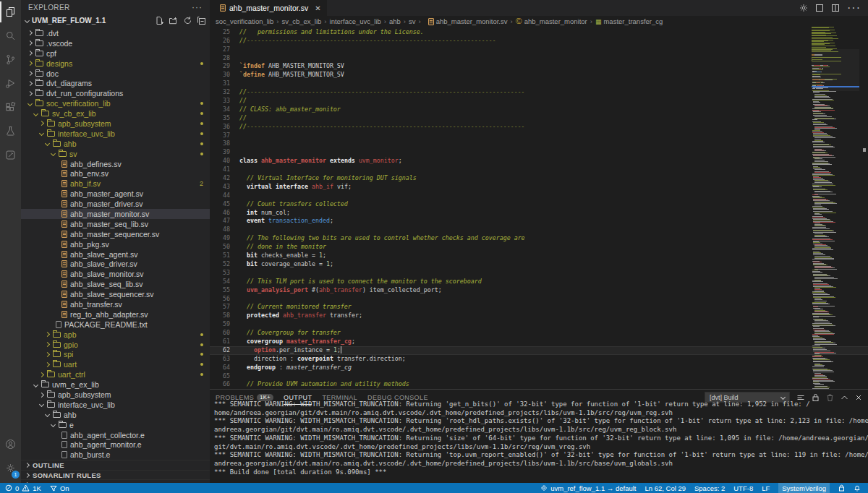  What do you see at coordinates (116, 465) in the screenshot?
I see `section-outline: OUTLINE` at bounding box center [116, 465].